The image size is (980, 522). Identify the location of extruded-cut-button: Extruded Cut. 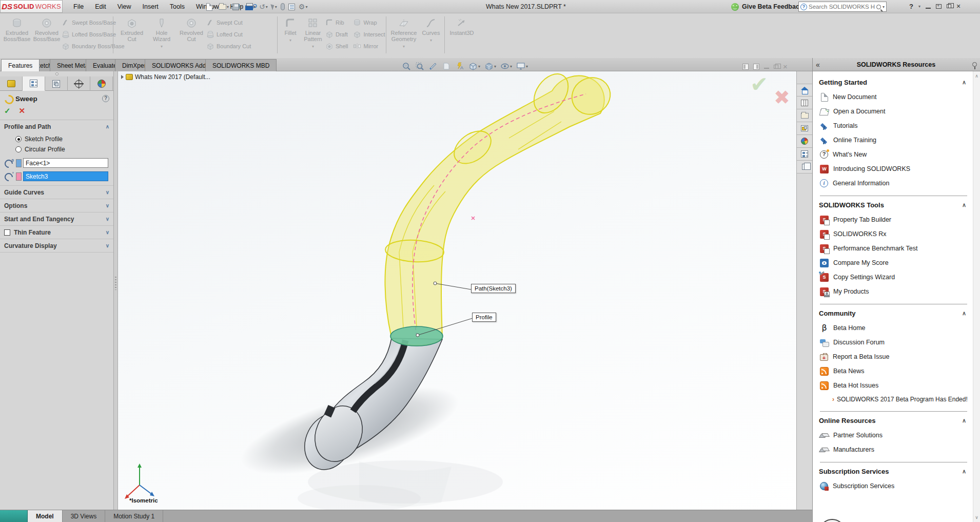
(132, 28).